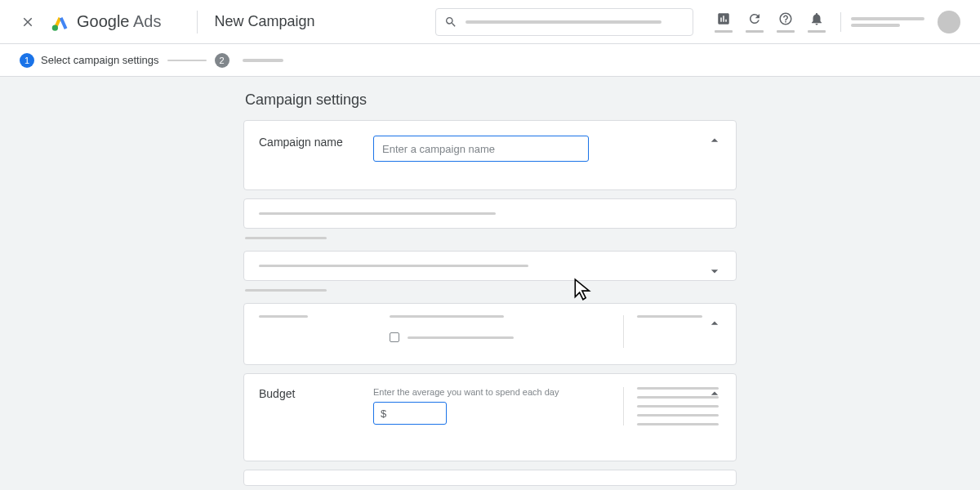  Describe the element at coordinates (481, 149) in the screenshot. I see `campaign-name-input` at that location.